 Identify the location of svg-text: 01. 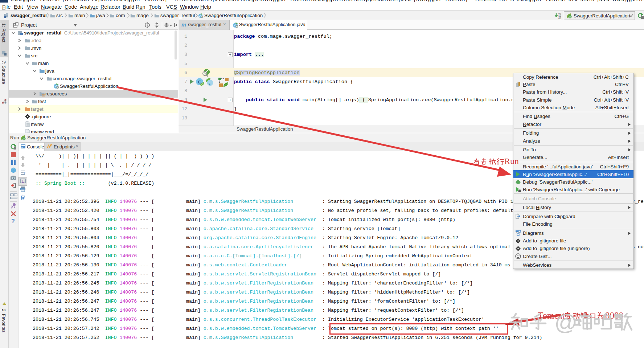
(560, 19).